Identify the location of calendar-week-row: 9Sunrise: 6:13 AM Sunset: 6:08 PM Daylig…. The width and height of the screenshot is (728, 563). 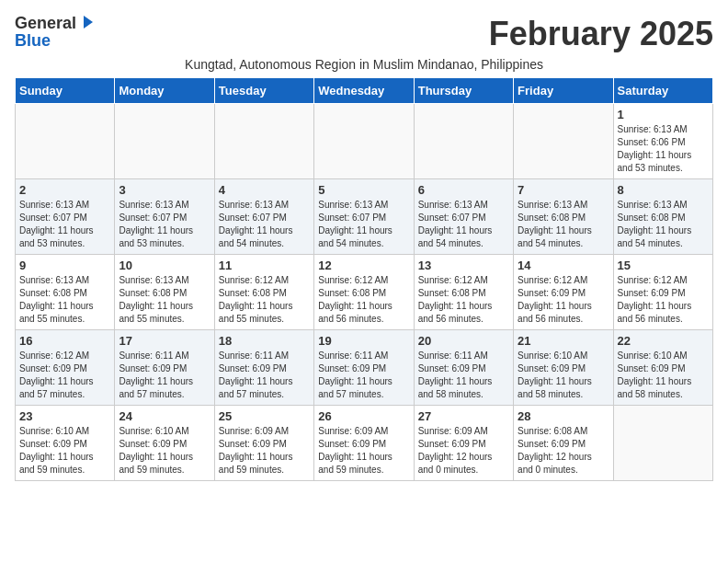
(364, 293).